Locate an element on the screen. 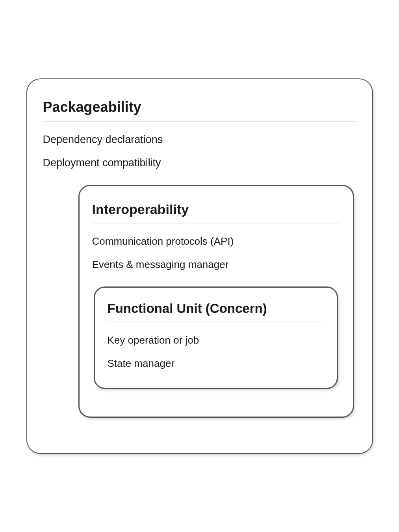  packageability-title: Packageability is located at coordinates (200, 110).